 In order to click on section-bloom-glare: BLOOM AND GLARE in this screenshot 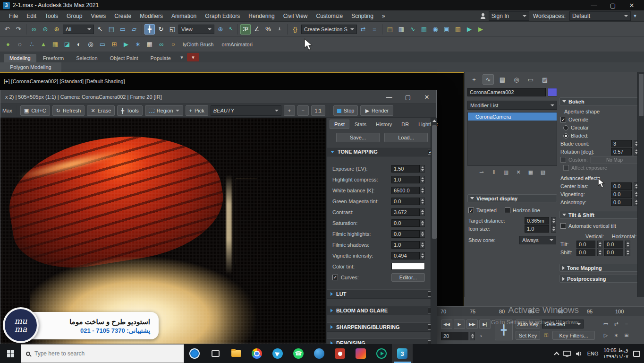, I will do `click(382, 311)`.